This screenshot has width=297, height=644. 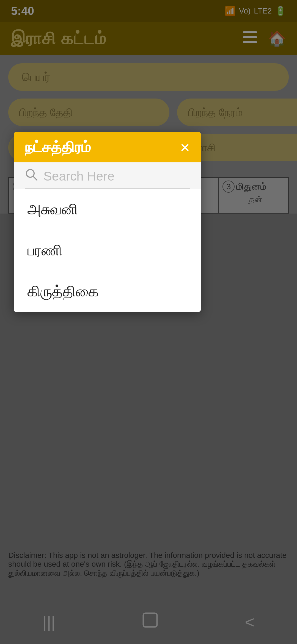 What do you see at coordinates (107, 250) in the screenshot?
I see `list-item-1: பரணி` at bounding box center [107, 250].